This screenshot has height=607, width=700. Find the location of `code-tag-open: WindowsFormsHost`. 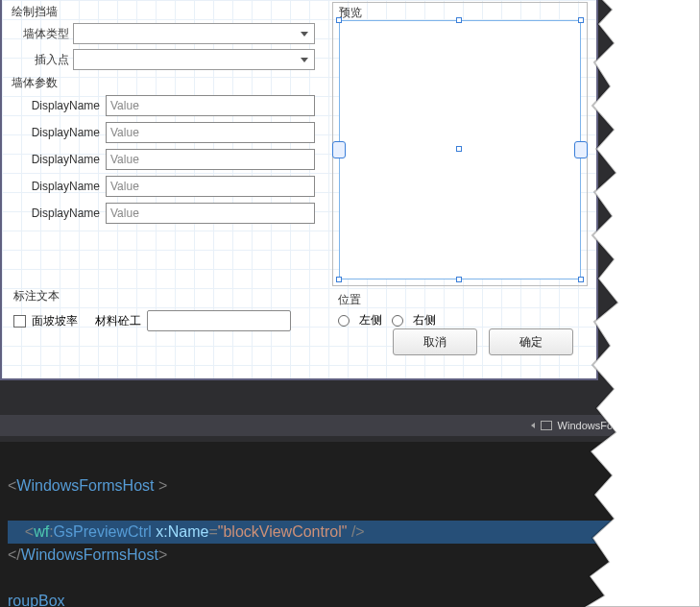

code-tag-open: WindowsFormsHost is located at coordinates (84, 486).